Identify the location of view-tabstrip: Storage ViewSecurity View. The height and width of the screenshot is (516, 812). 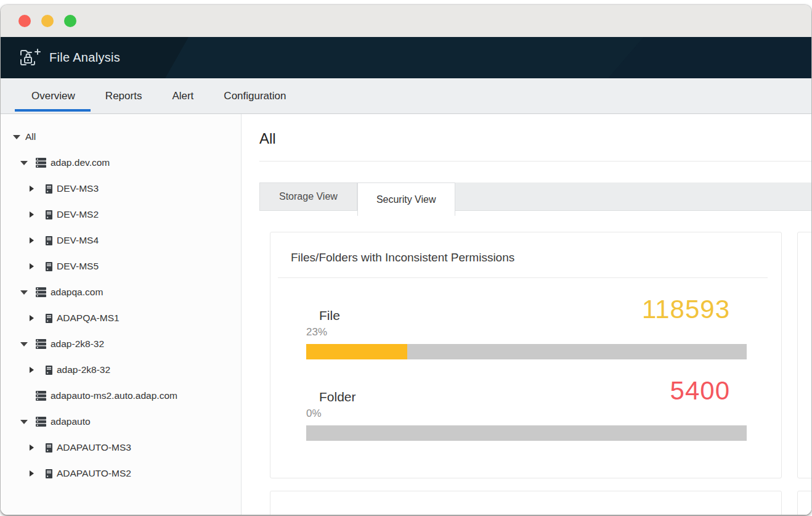
(535, 197).